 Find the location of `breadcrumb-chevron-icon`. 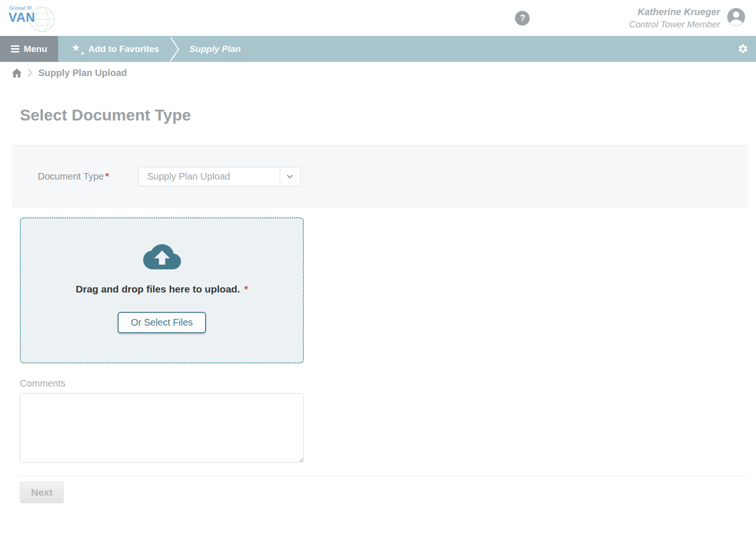

breadcrumb-chevron-icon is located at coordinates (30, 73).